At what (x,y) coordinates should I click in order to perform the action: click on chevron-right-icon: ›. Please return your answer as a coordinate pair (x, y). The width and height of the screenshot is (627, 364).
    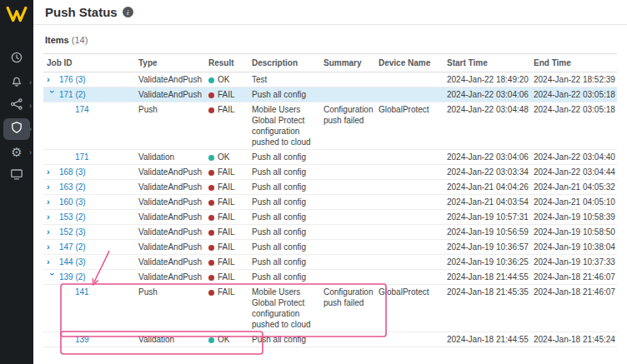
    Looking at the image, I should click on (30, 106).